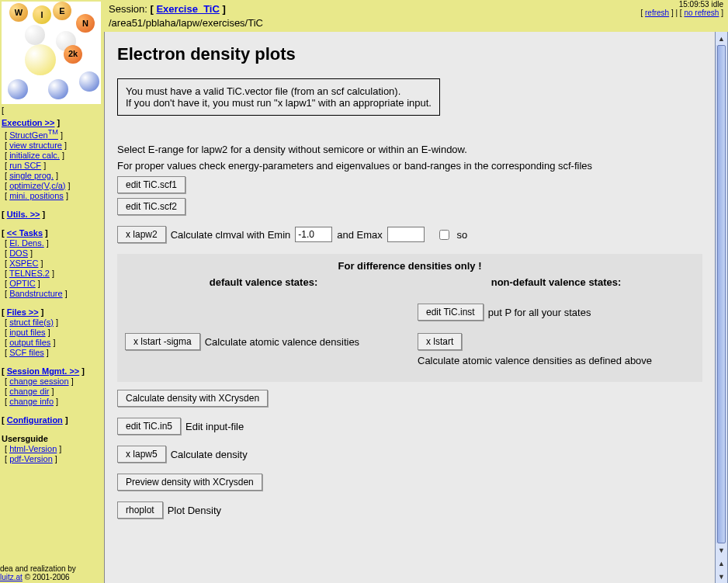 This screenshot has height=583, width=728. What do you see at coordinates (416, 23) in the screenshot?
I see `path-label: /area51/pblaha/lapw/exercises/TiC` at bounding box center [416, 23].